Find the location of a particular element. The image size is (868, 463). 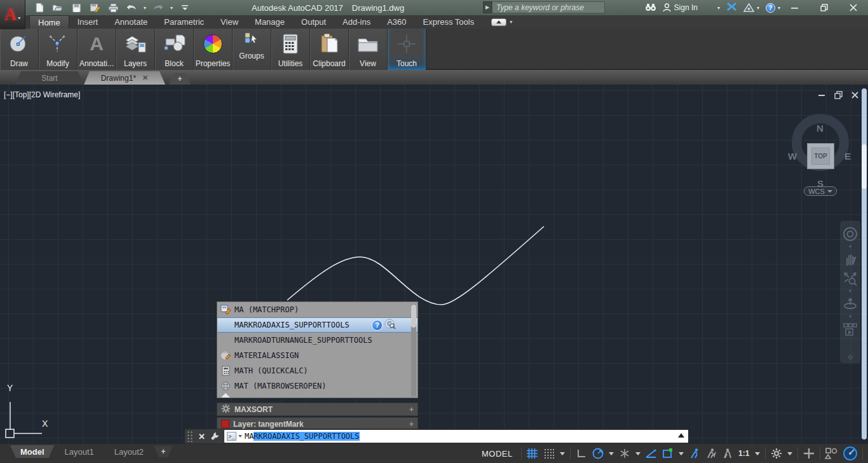

tab-express-tools: Express Tools is located at coordinates (449, 22).